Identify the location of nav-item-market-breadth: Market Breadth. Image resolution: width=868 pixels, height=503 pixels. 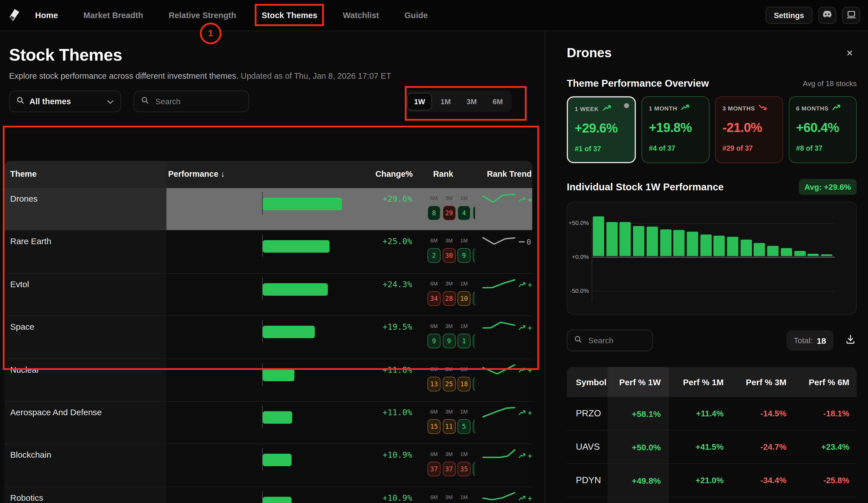
(113, 15).